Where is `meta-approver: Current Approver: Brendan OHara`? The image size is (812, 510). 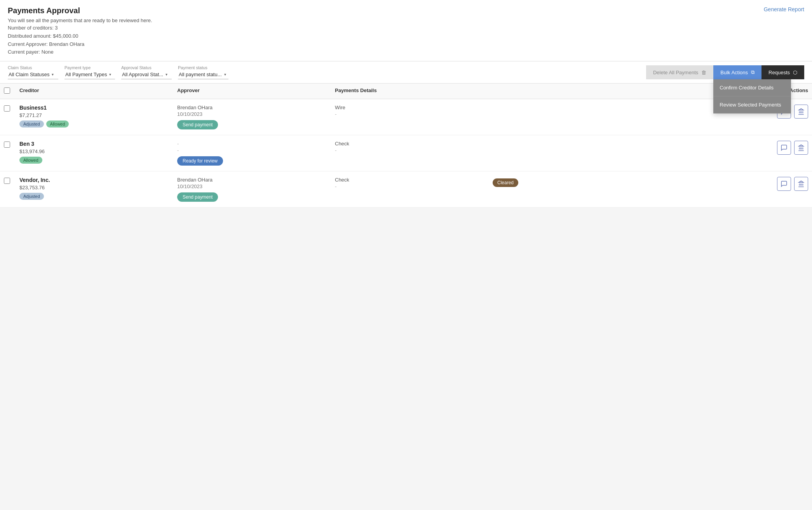
meta-approver: Current Approver: Brendan OHara is located at coordinates (406, 44).